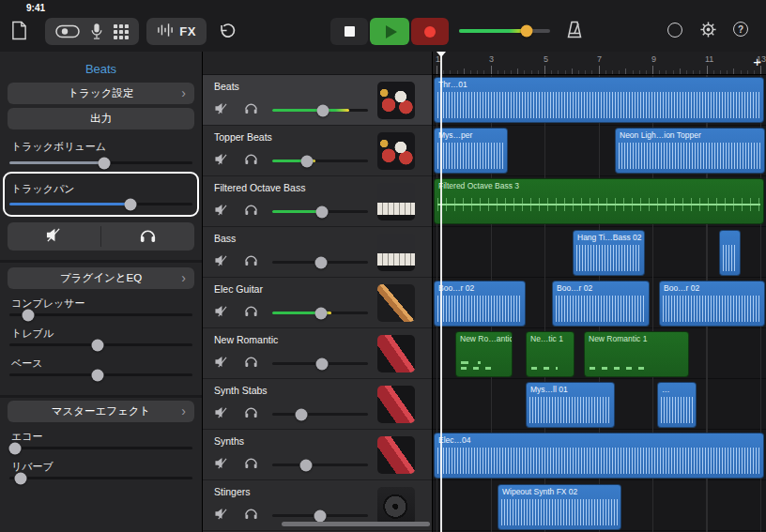  Describe the element at coordinates (757, 62) in the screenshot. I see `add-bars-button: +` at that location.